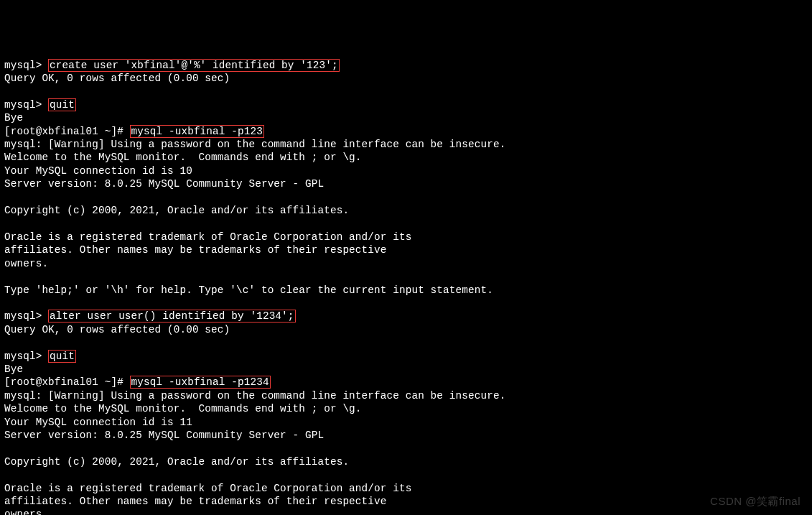 This screenshot has width=812, height=515. What do you see at coordinates (197, 131) in the screenshot?
I see `cmd-shell-login: mysql -uxbfinal -p123` at bounding box center [197, 131].